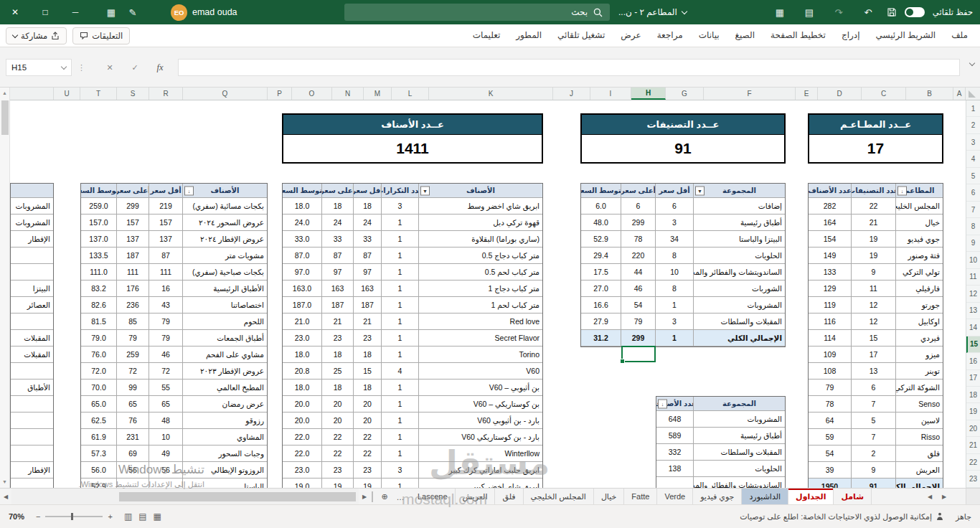 The width and height of the screenshot is (980, 528). Describe the element at coordinates (132, 191) in the screenshot. I see `column-header-max-price: أعلى سعر` at that location.